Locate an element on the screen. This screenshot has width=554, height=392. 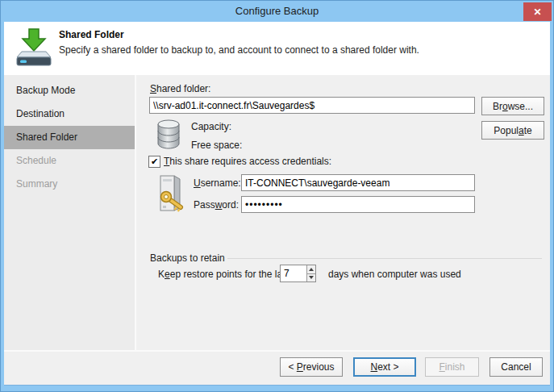
previous-button: < Previous is located at coordinates (311, 367).